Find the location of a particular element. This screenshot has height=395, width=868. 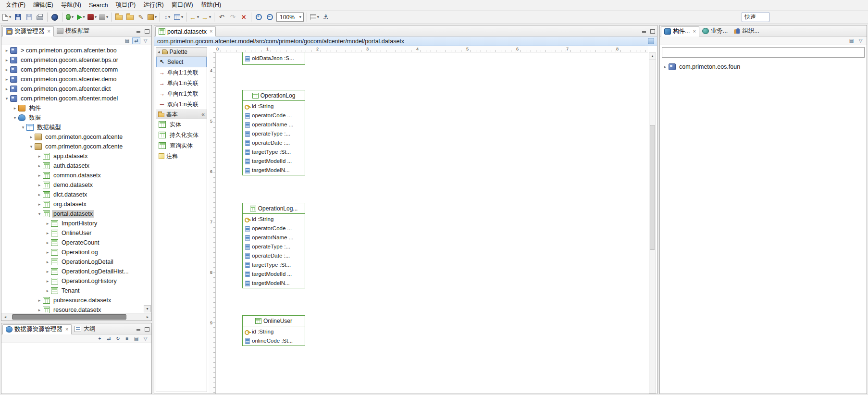

open-resource-button is located at coordinates (130, 17).